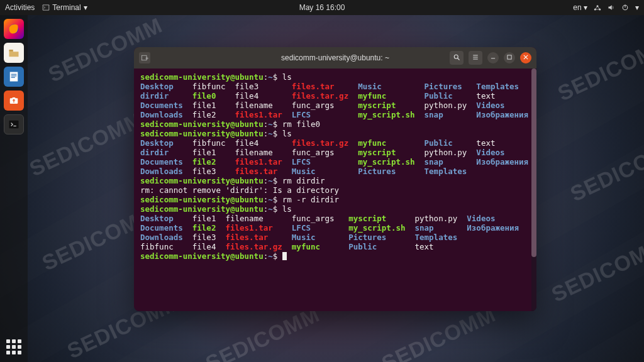 This screenshot has height=362, width=644. Describe the element at coordinates (625, 8) in the screenshot. I see `power-icon` at that location.